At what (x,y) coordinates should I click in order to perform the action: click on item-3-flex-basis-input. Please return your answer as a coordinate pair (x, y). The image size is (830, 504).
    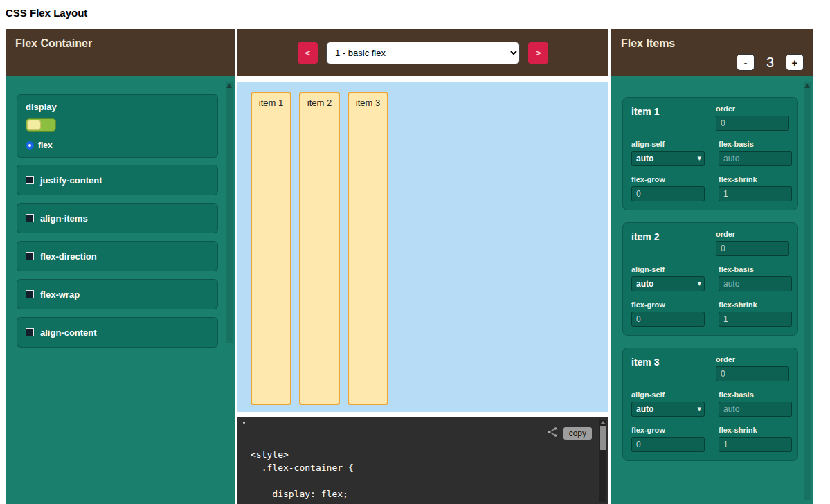
    Looking at the image, I should click on (755, 409).